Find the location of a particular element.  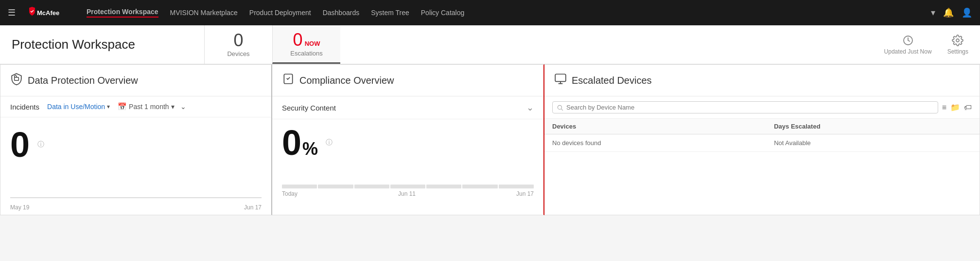

nav-system-tree: System Tree is located at coordinates (390, 13).